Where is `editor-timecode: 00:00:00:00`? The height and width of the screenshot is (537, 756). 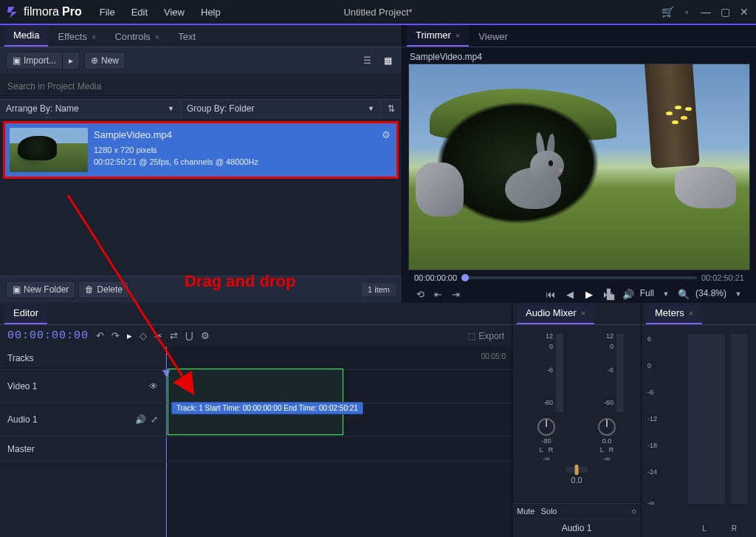 editor-timecode: 00:00:00:00 is located at coordinates (48, 335).